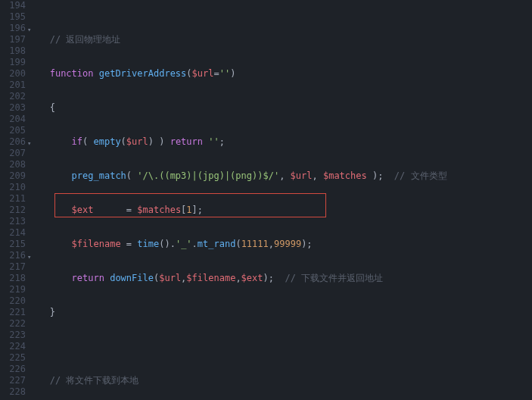 This screenshot has height=400, width=532. What do you see at coordinates (283, 279) in the screenshot?
I see `code-line: return downFile($url,$filename,$ext); //…` at bounding box center [283, 279].